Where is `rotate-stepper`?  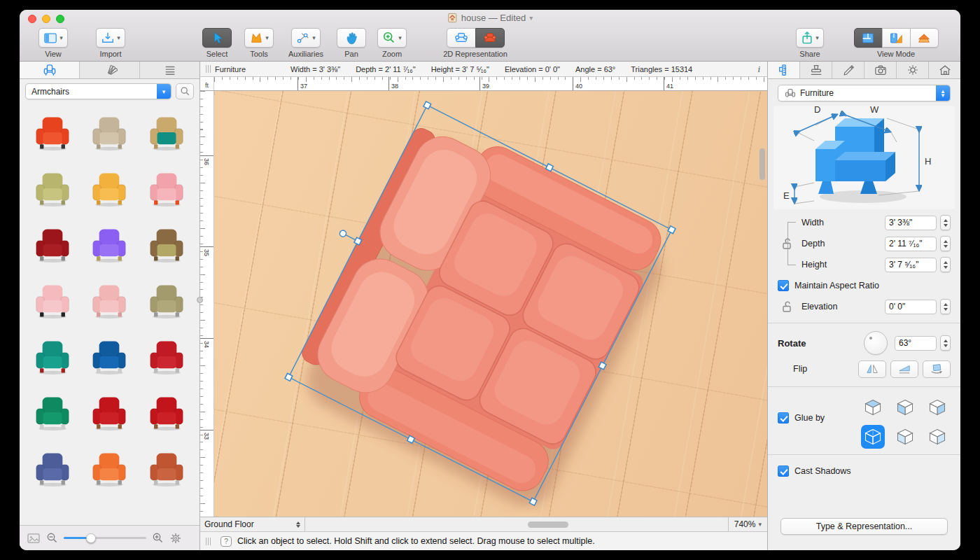
rotate-stepper is located at coordinates (945, 343).